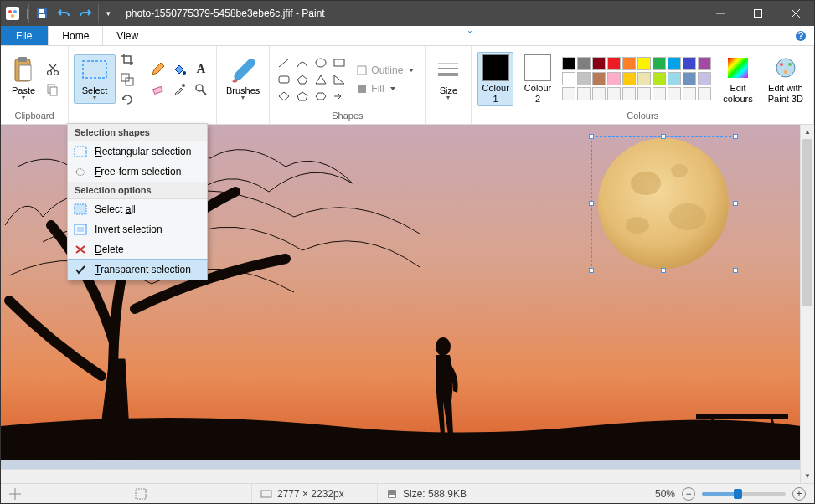 This screenshot has width=815, height=504. Describe the element at coordinates (243, 97) in the screenshot. I see `chevron-down-icon: ▾` at that location.